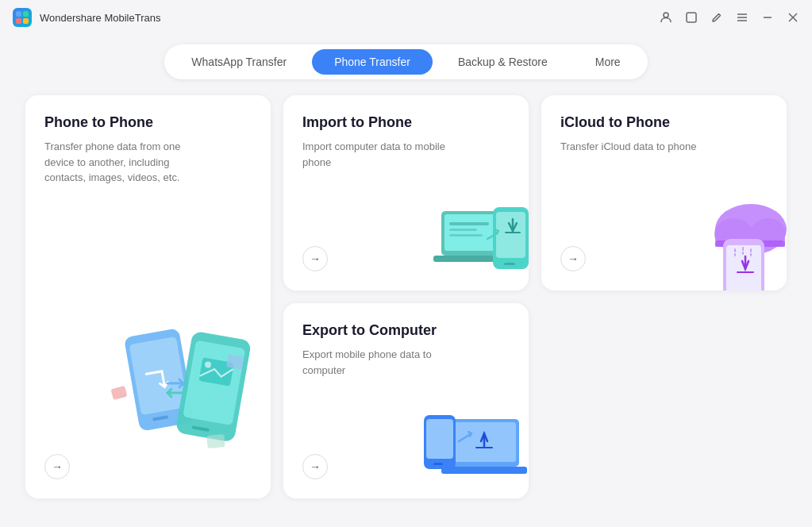 The image size is (812, 527). Describe the element at coordinates (57, 467) in the screenshot. I see `card-phone-to-phone-arrow: →` at that location.